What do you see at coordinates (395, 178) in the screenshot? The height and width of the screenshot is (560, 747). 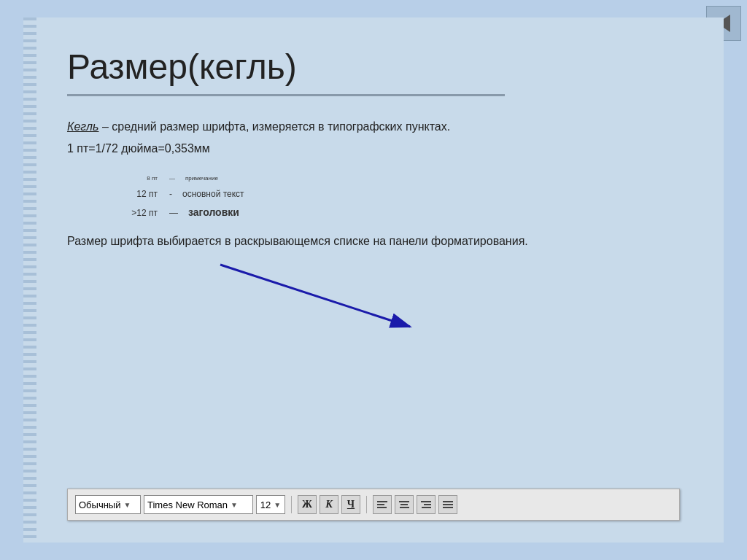 I see `font-size-row-8: 8 пт — примечание` at bounding box center [395, 178].